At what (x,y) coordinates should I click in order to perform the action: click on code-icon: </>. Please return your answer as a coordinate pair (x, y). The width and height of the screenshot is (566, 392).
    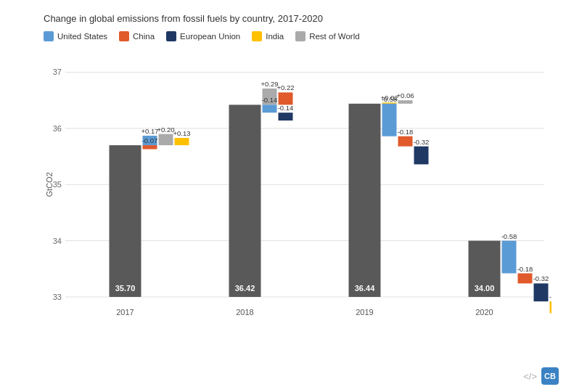
    Looking at the image, I should click on (530, 376).